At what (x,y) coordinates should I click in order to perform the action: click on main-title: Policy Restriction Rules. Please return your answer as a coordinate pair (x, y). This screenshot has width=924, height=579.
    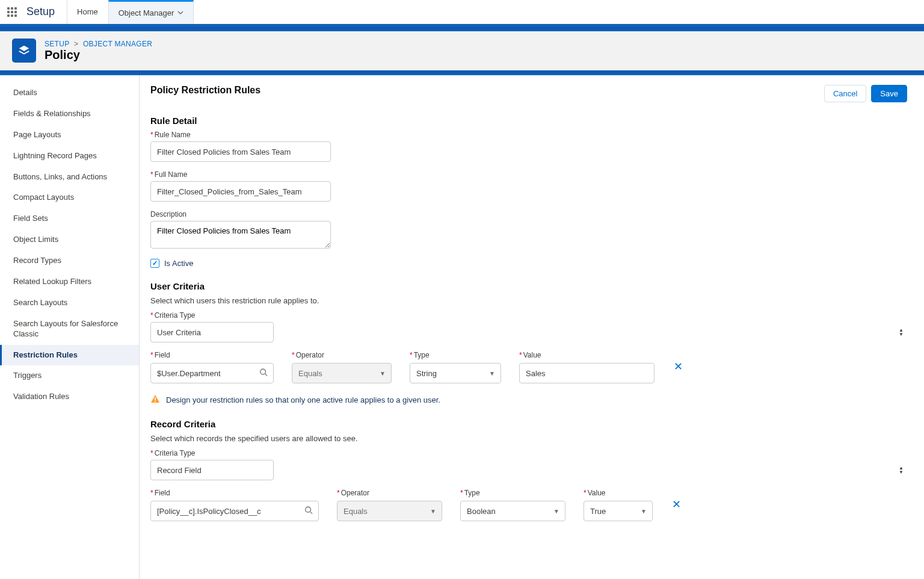
    Looking at the image, I should click on (206, 90).